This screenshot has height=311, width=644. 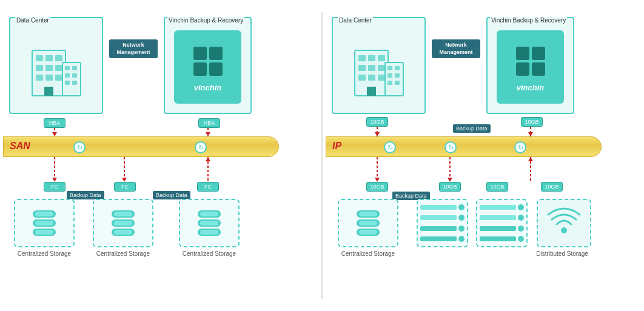 I want to click on diagram-divider, so click(x=322, y=155).